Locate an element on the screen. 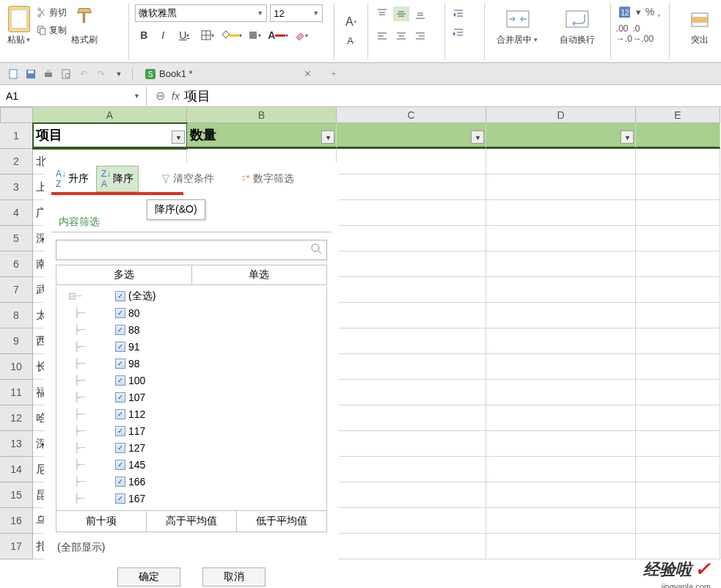 The image size is (721, 588). cell-E9 is located at coordinates (678, 342).